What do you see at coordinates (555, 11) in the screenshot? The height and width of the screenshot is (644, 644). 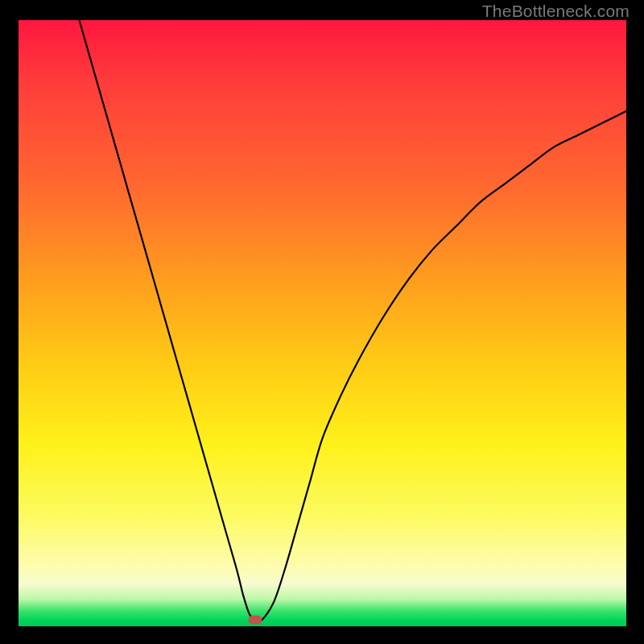 I see `watermark-text: TheBottleneck.com` at bounding box center [555, 11].